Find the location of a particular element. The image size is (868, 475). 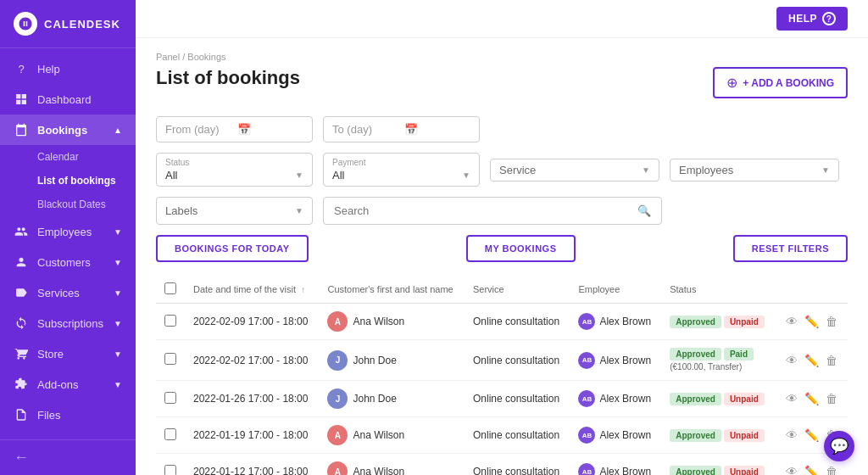

sidebar-item-label: Files is located at coordinates (49, 416).